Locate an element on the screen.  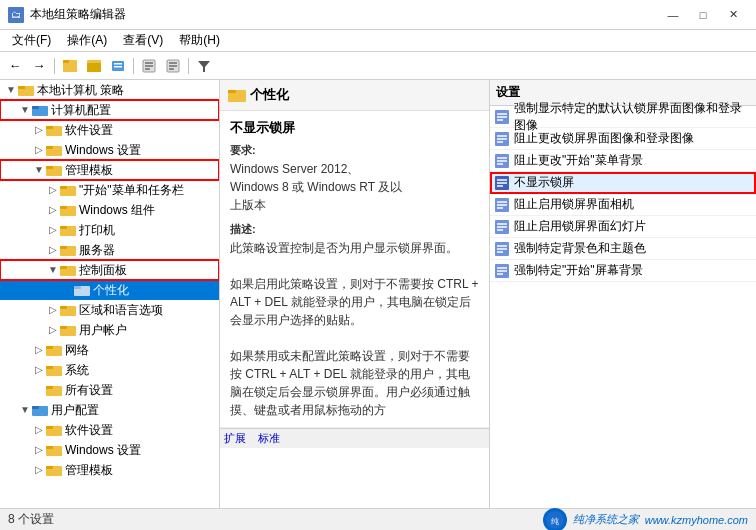
right-item-8-label: 强制特定"开始"屏幕背景 is located at coordinates (578, 270).